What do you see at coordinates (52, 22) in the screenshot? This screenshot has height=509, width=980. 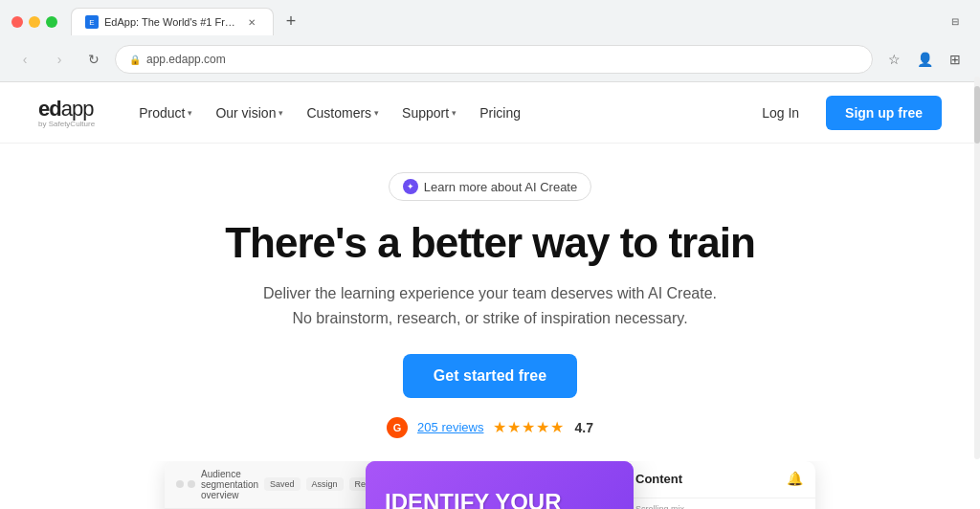 I see `maximize-button` at bounding box center [52, 22].